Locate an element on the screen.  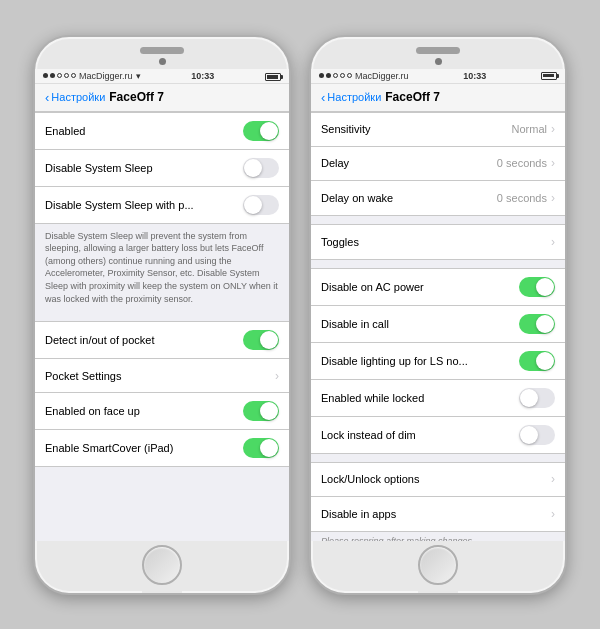
toggle-face-up is located at coordinates (261, 411).